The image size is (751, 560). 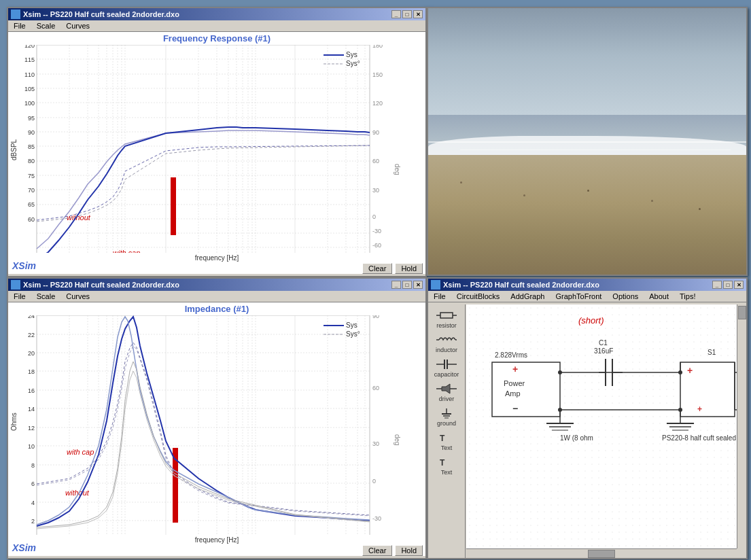 What do you see at coordinates (447, 374) in the screenshot?
I see `capacitor-label: capacitor` at bounding box center [447, 374].